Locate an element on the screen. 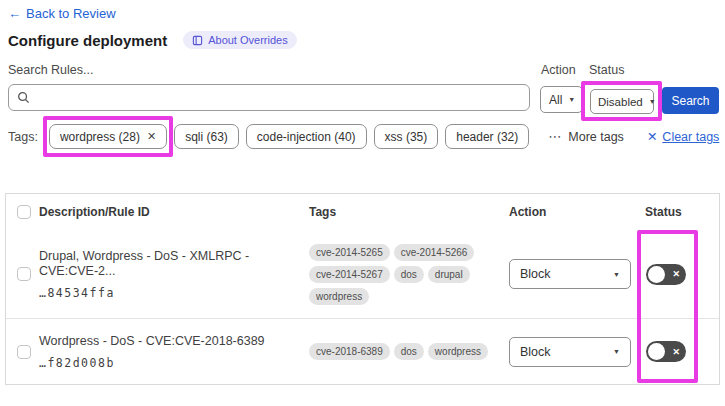  ellipsis-icon: ⋯ is located at coordinates (555, 136).